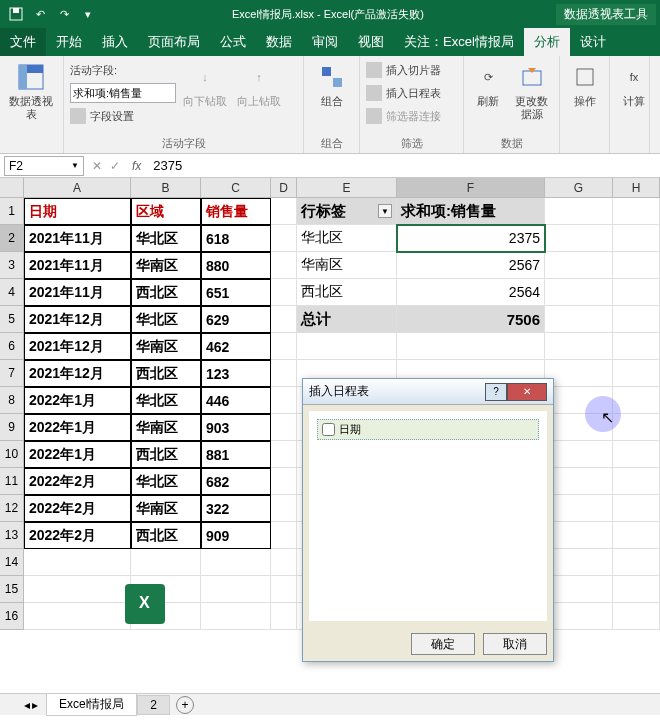  Describe the element at coordinates (471, 188) in the screenshot. I see `col-header: F` at that location.